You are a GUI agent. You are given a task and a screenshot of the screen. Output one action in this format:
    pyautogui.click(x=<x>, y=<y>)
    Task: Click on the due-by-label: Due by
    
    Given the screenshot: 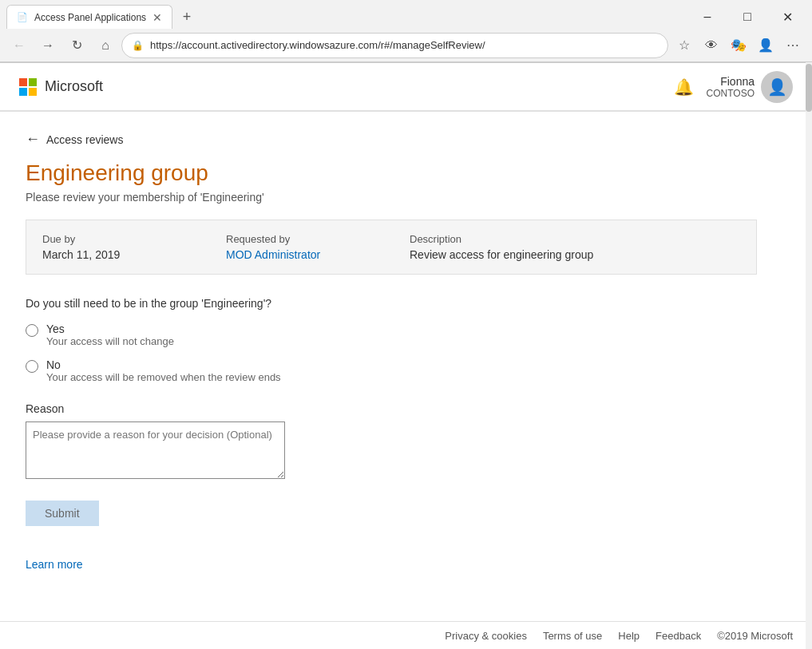 What is the action you would take?
    pyautogui.click(x=134, y=239)
    